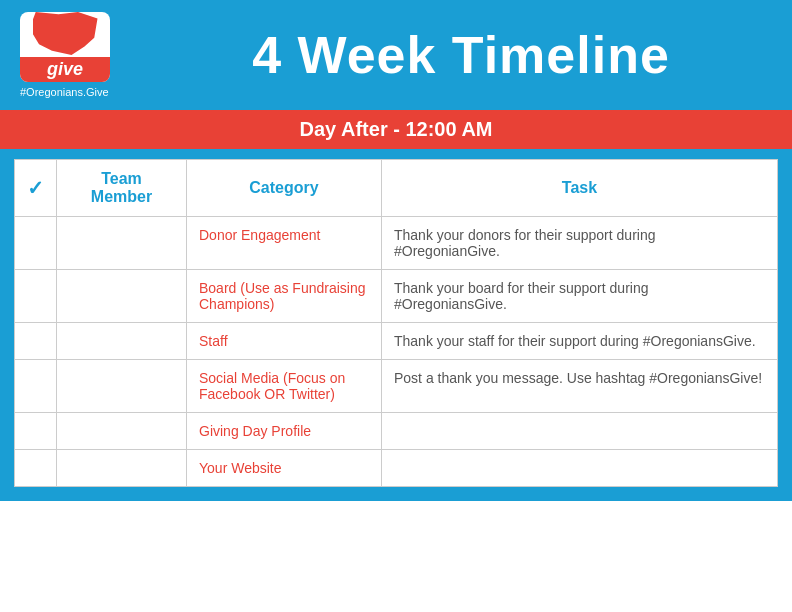  What do you see at coordinates (85, 55) in the screenshot?
I see `logo-area: give #Oregonians.Give` at bounding box center [85, 55].